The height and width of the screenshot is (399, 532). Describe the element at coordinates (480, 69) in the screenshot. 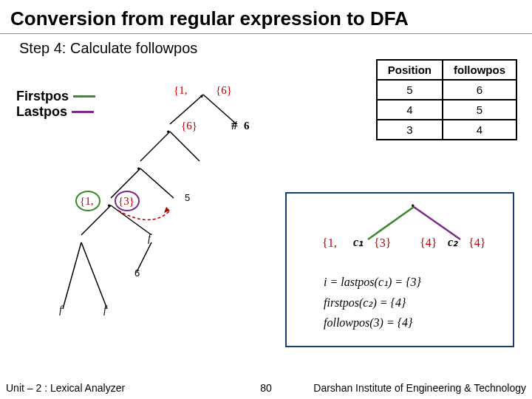

I see `followpos-header-followpos: followpos` at that location.